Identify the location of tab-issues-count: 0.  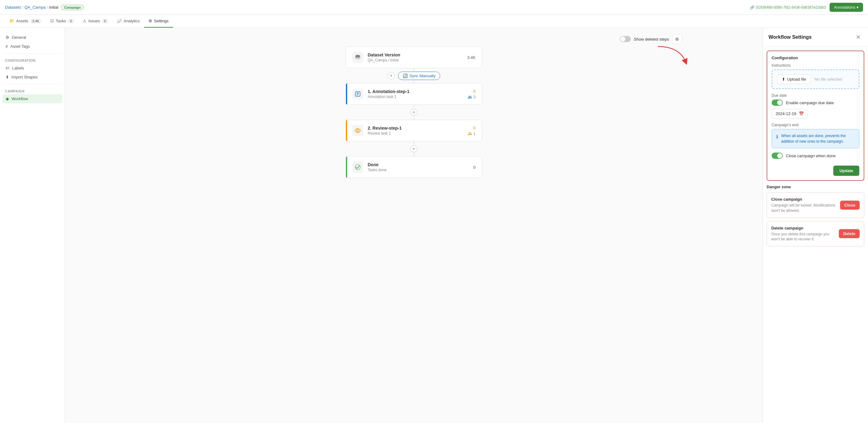
(105, 21).